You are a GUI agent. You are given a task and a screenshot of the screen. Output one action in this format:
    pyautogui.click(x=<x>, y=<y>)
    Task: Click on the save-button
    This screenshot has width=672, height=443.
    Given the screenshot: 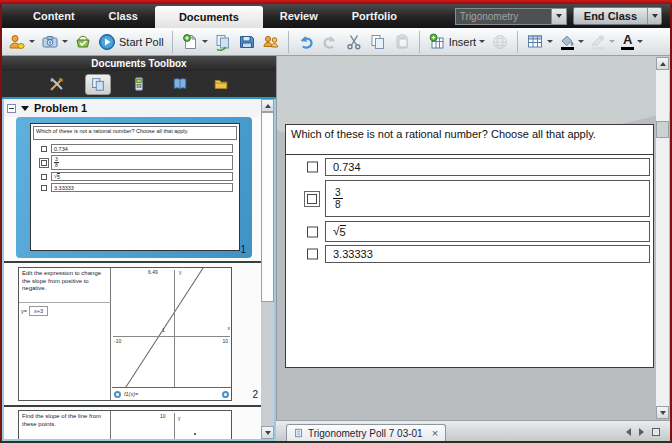 What is the action you would take?
    pyautogui.click(x=247, y=42)
    